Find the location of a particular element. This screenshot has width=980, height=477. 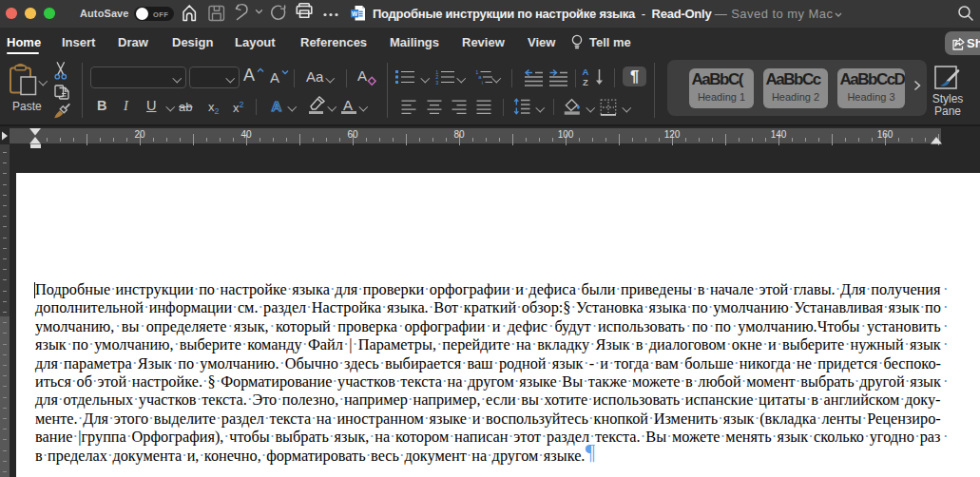

svg-text: 3 is located at coordinates (437, 83).